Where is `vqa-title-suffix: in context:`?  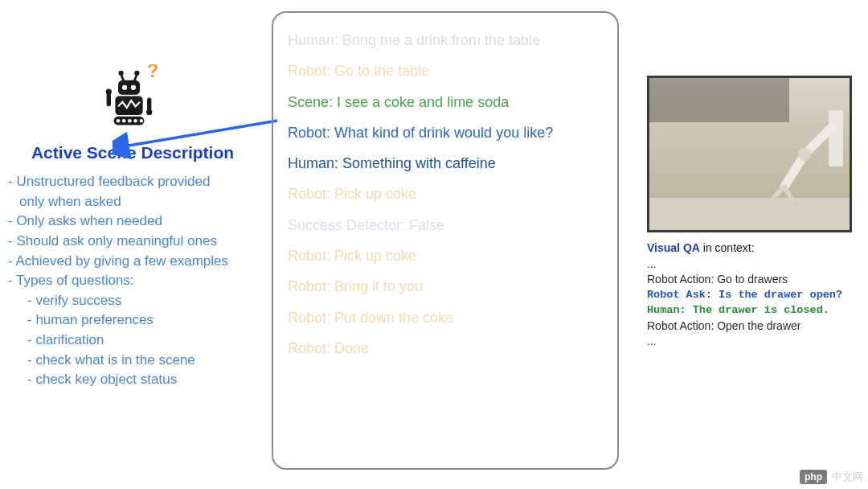
vqa-title-suffix: in context: is located at coordinates (727, 248).